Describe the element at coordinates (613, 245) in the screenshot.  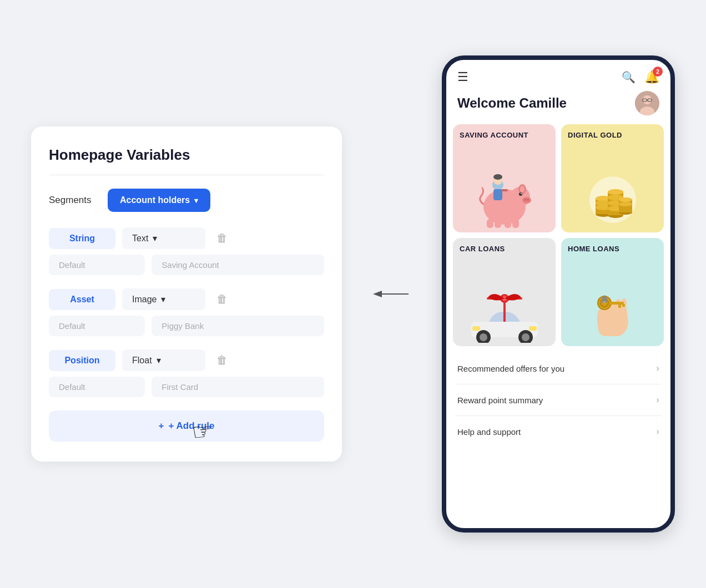
I see `home-label: HOME LOANS` at that location.